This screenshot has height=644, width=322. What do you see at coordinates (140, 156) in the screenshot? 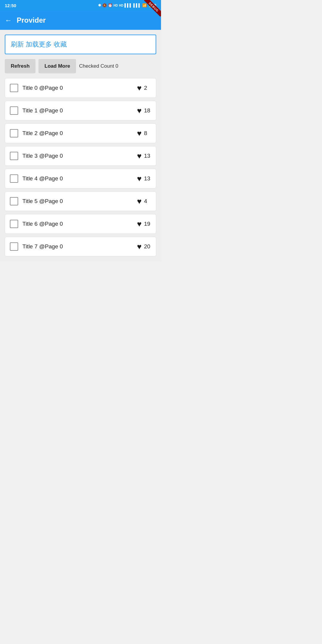
I see `heart-icon-3: ♥` at bounding box center [140, 156].